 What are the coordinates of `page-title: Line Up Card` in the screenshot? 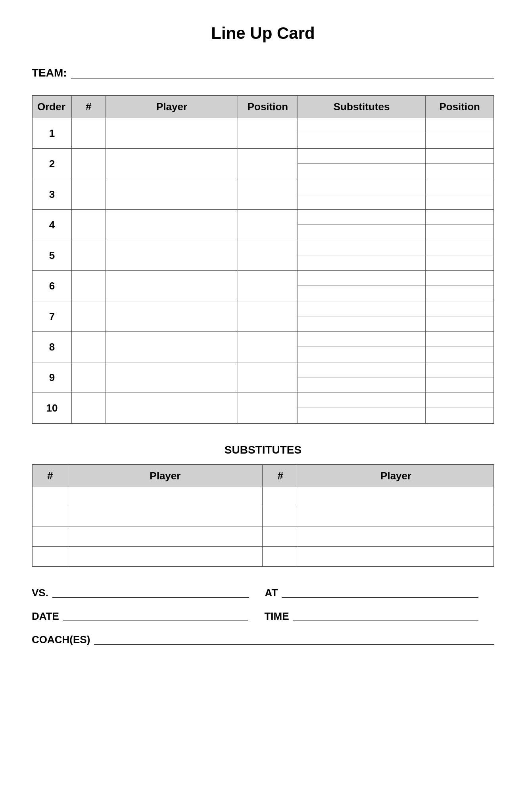 It's located at (263, 33).